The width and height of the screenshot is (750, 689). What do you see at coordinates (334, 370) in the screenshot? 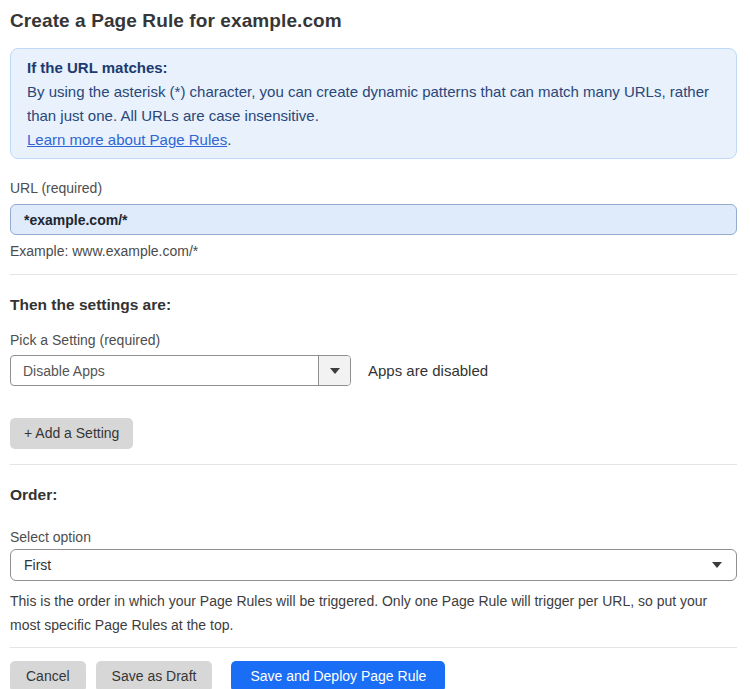
I see `setting-dropdown-arrow-button` at bounding box center [334, 370].